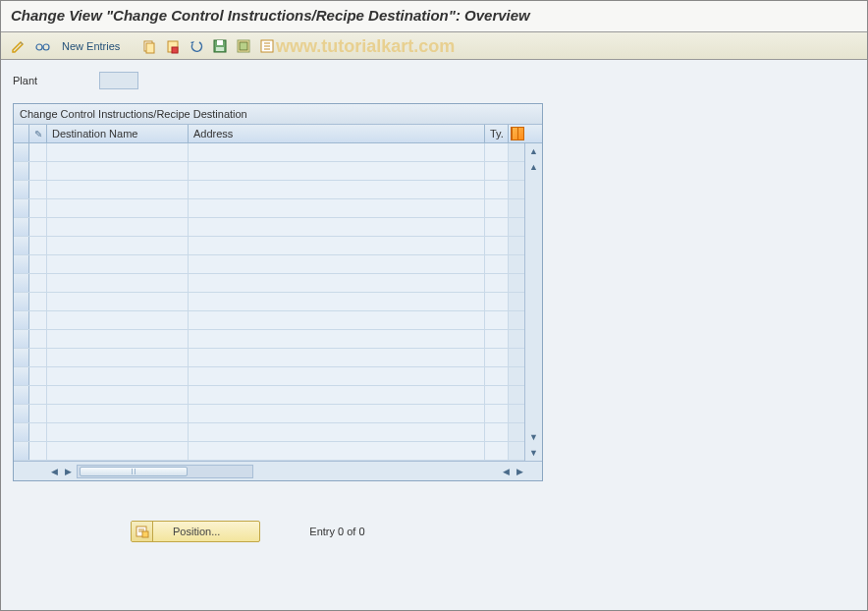 The width and height of the screenshot is (868, 611). I want to click on plant-field-row: Plant, so click(434, 81).